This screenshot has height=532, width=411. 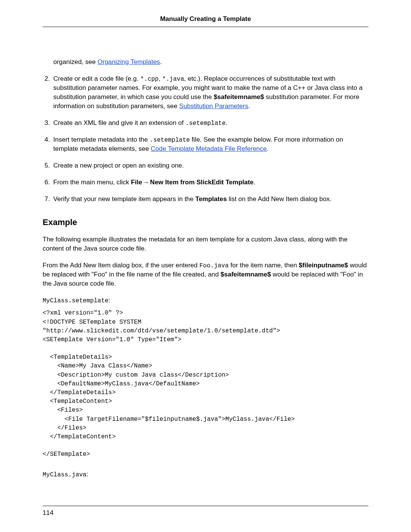 I want to click on s3-code: .setemplate, so click(x=206, y=123).